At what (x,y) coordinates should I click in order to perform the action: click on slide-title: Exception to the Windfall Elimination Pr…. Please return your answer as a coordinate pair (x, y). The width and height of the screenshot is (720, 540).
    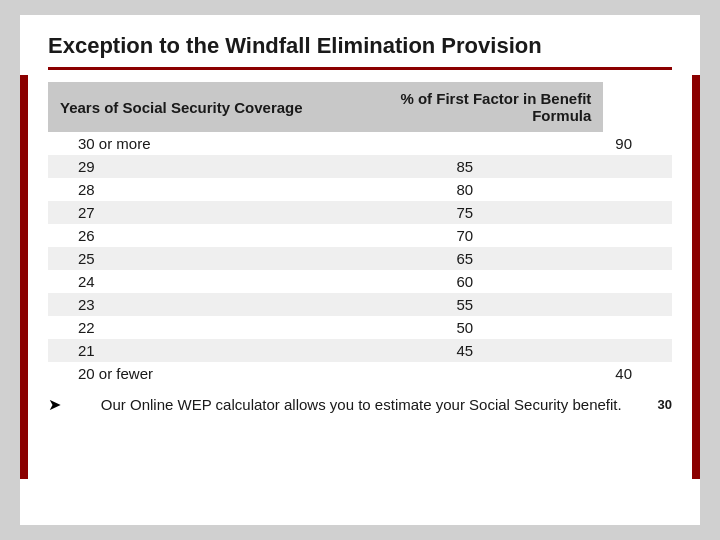
    Looking at the image, I should click on (360, 52).